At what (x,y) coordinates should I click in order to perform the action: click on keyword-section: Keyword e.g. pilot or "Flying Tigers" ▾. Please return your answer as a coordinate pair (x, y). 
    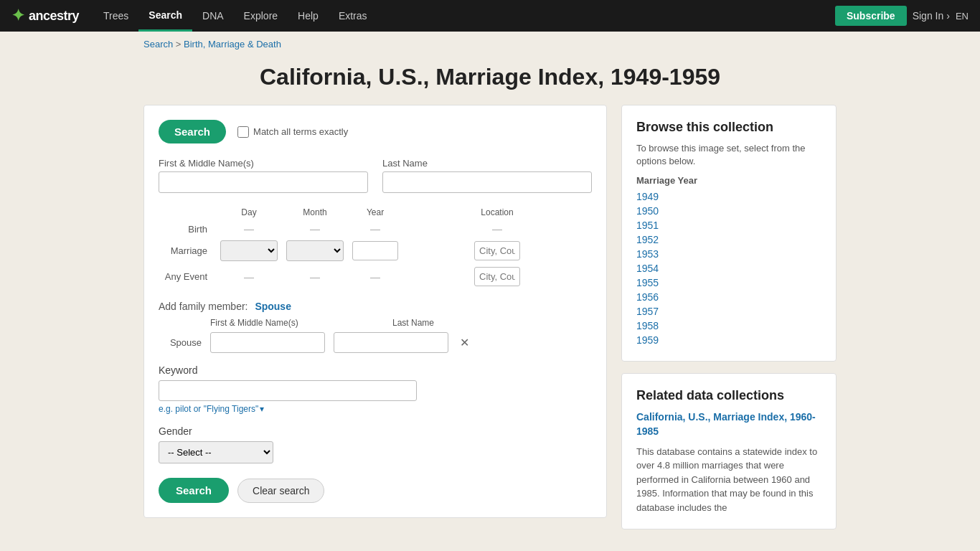
    Looking at the image, I should click on (375, 389).